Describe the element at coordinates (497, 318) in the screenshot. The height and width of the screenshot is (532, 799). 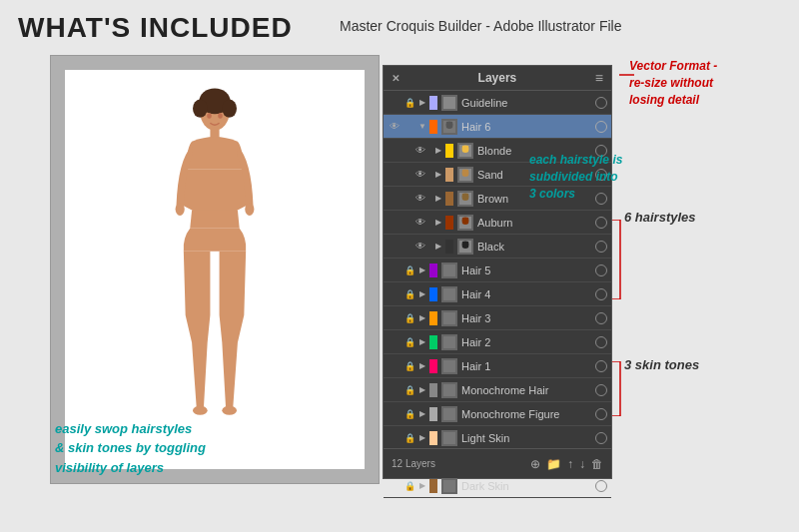
I see `layer-row: 🔒 ▶ Hair 3` at that location.